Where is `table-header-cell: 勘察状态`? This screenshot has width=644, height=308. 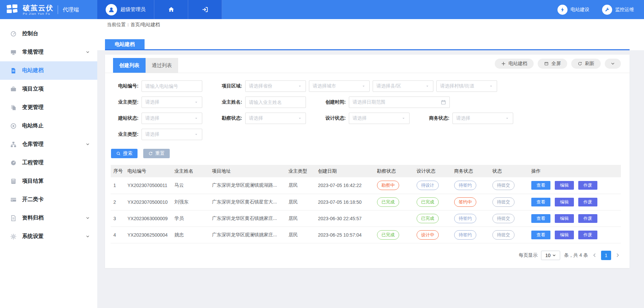 table-header-cell: 勘察状态 is located at coordinates (394, 171).